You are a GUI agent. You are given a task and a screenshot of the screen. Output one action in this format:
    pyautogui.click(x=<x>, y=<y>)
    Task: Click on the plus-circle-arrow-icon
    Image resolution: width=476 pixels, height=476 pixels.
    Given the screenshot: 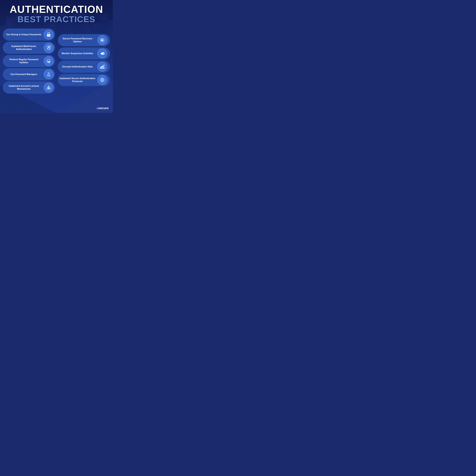 What is the action you would take?
    pyautogui.click(x=102, y=40)
    